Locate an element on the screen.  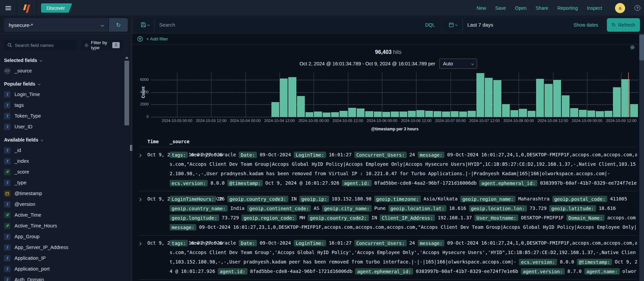
field-name-badge: ecs.version: is located at coordinates (538, 262).